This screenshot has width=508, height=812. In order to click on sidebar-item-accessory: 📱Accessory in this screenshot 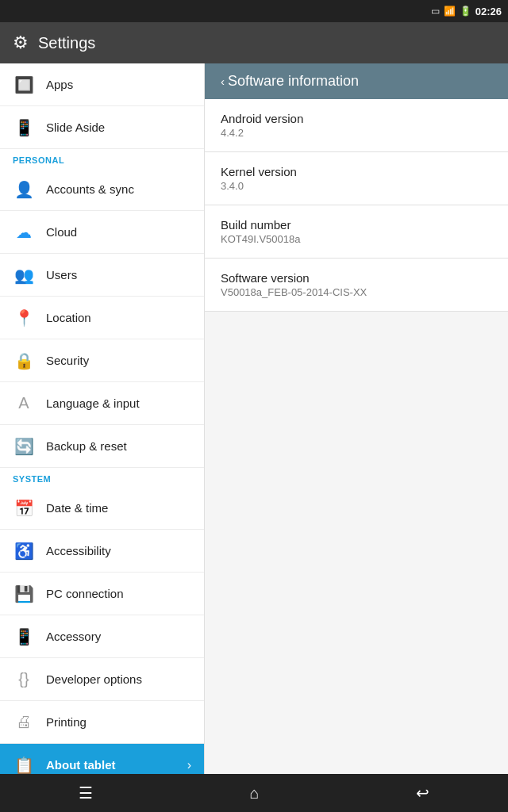, I will do `click(102, 637)`.